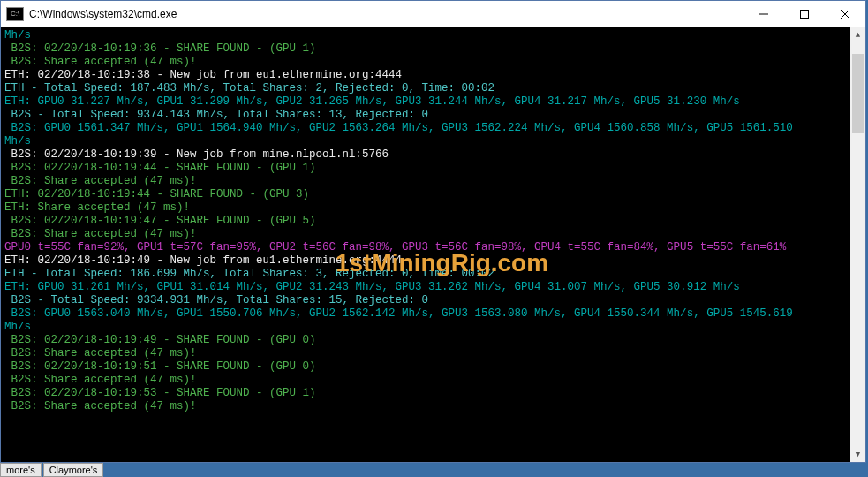 This screenshot has width=868, height=477. Describe the element at coordinates (74, 470) in the screenshot. I see `taskbar-item: Claymore's` at that location.